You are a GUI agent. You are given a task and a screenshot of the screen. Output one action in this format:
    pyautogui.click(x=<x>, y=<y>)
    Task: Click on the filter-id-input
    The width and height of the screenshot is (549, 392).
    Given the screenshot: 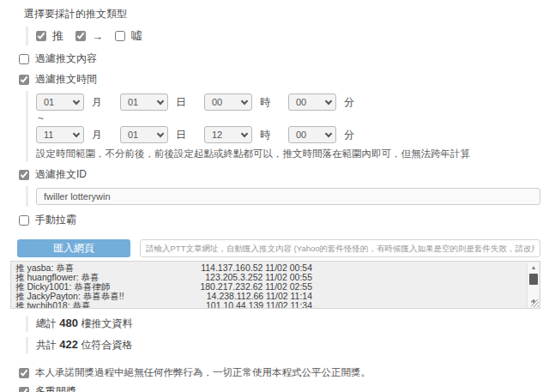 What is the action you would take?
    pyautogui.click(x=288, y=196)
    